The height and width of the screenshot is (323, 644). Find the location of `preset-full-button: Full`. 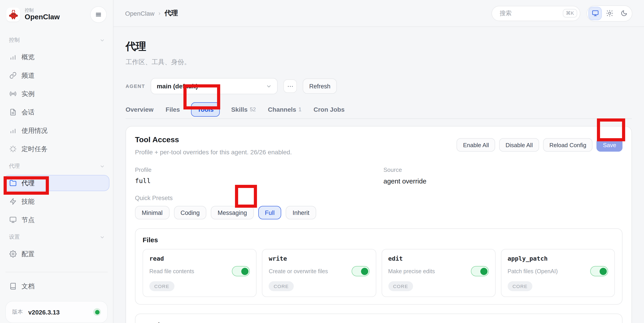

preset-full-button: Full is located at coordinates (270, 212).